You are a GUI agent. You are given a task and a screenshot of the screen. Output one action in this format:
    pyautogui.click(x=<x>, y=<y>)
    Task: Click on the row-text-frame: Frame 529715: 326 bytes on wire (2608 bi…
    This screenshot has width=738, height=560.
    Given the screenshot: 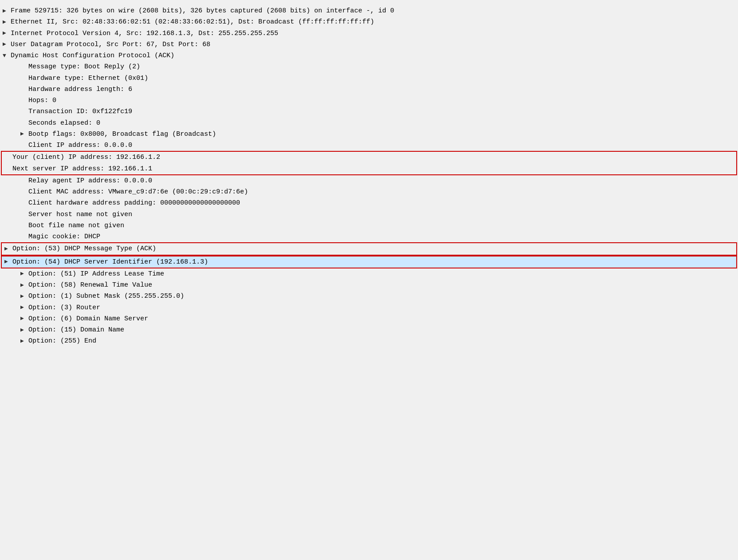 What is the action you would take?
    pyautogui.click(x=202, y=11)
    